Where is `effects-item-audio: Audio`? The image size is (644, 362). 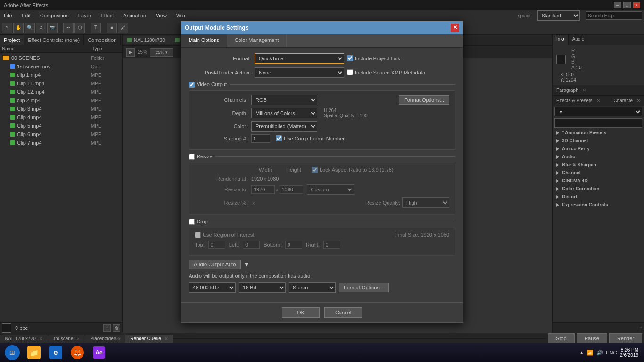
effects-item-audio: Audio is located at coordinates (598, 156).